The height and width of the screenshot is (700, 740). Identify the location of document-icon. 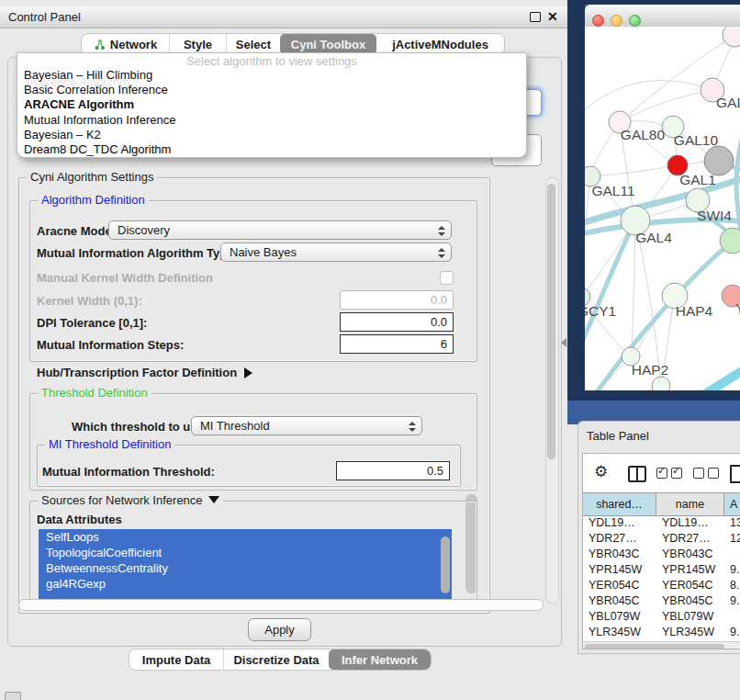
(734, 474).